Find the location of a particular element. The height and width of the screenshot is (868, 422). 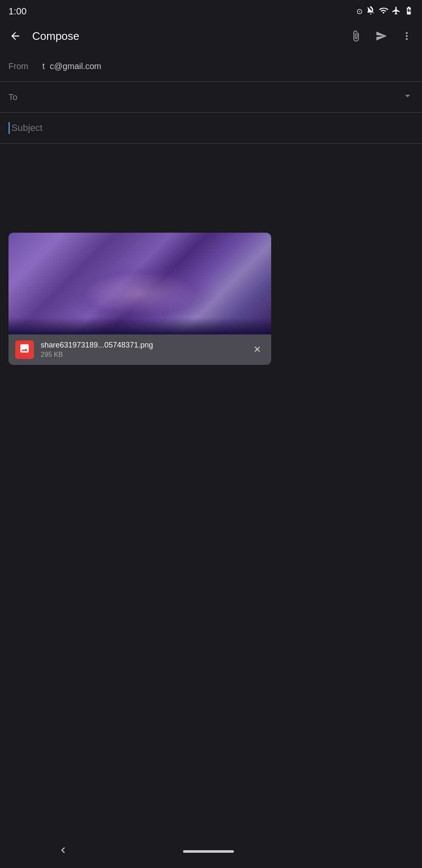

home-pill is located at coordinates (208, 851).